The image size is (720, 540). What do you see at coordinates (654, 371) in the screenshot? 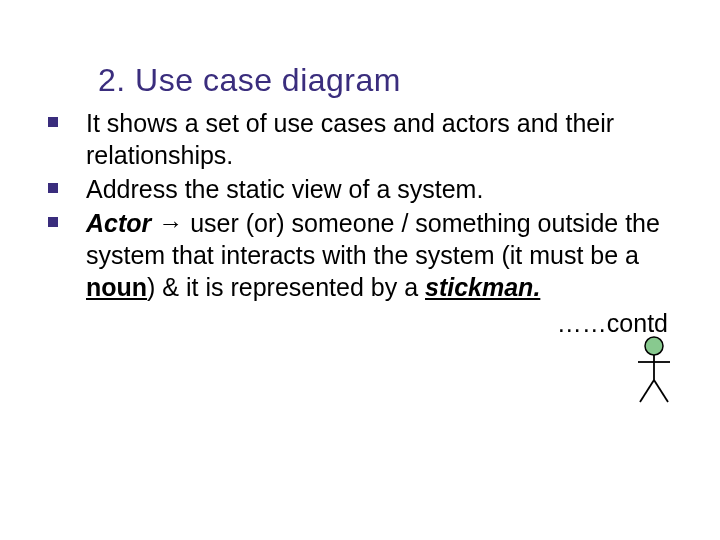
I see `stickman-icon` at bounding box center [654, 371].